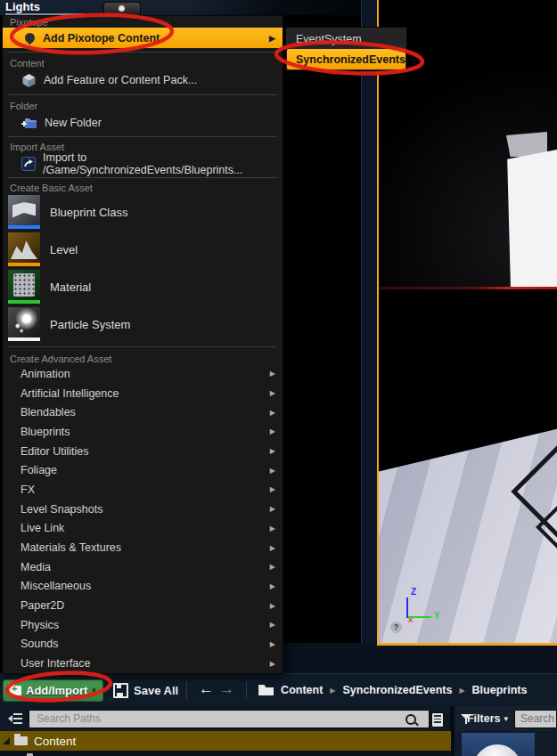 The height and width of the screenshot is (756, 557). Describe the element at coordinates (53, 691) in the screenshot. I see `add-import-button: Add/Import ▾` at that location.